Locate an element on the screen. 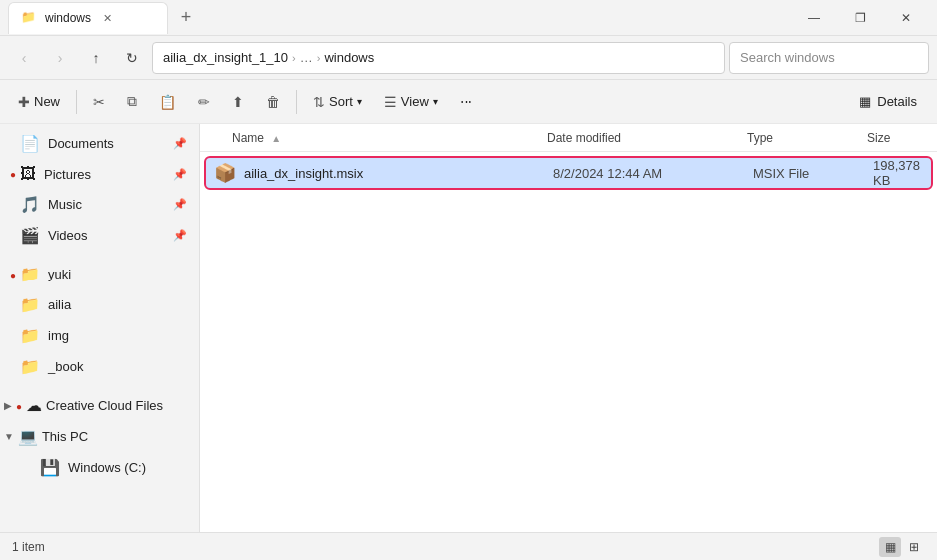  paste-icon: 📋 is located at coordinates (168, 102).